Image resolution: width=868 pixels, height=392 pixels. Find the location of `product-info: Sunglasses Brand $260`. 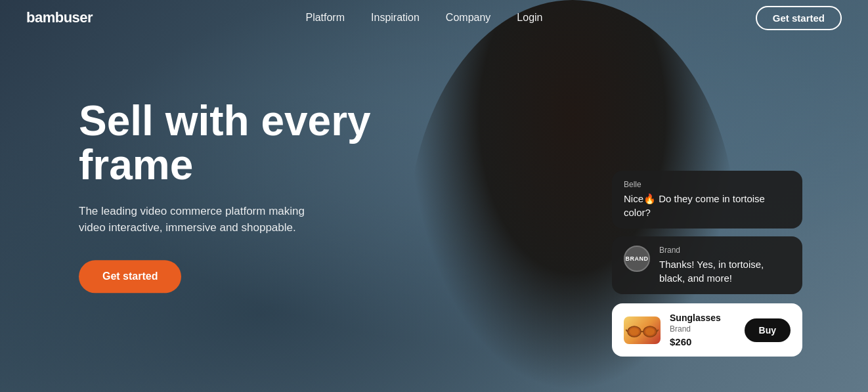

product-info: Sunglasses Brand $260 is located at coordinates (703, 330).